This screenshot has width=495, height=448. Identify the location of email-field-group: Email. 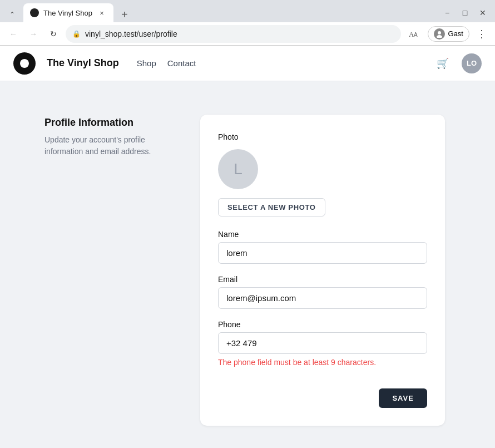
(323, 292).